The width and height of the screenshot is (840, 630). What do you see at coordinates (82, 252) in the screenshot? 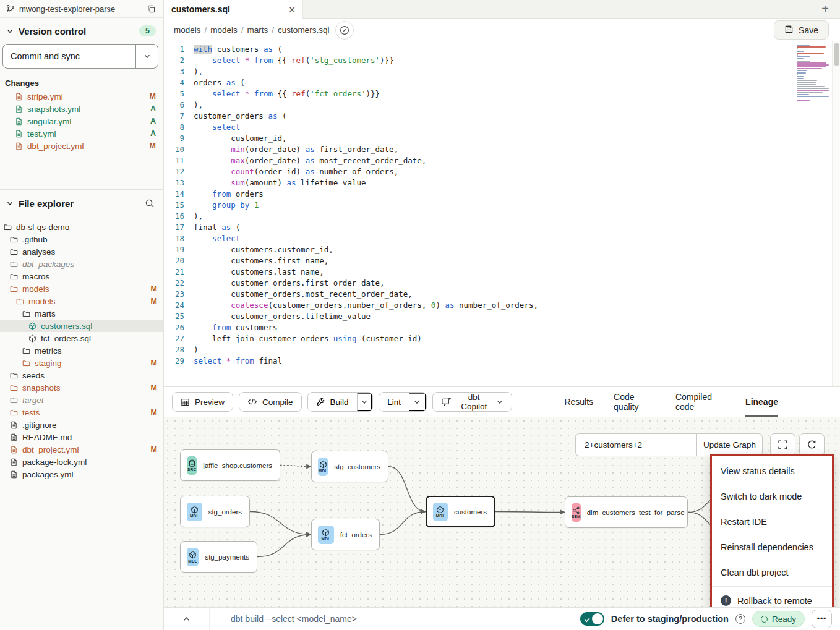
I see `tree-item-analyses: analyses` at bounding box center [82, 252].